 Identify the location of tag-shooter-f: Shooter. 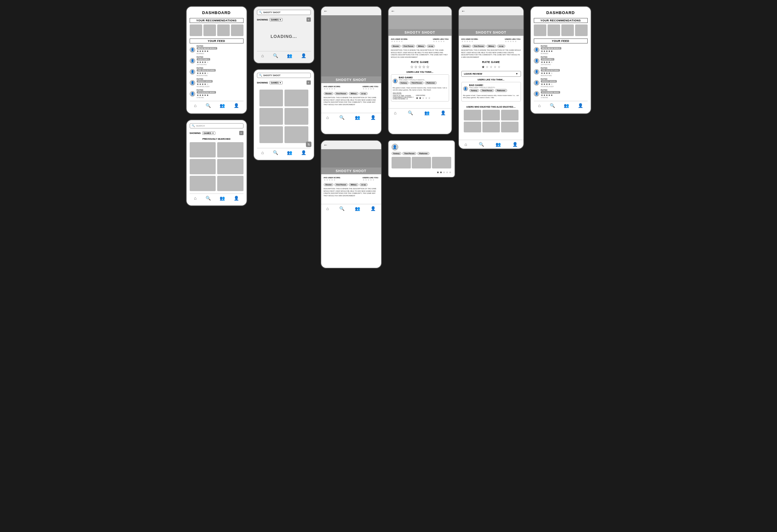
(329, 184).